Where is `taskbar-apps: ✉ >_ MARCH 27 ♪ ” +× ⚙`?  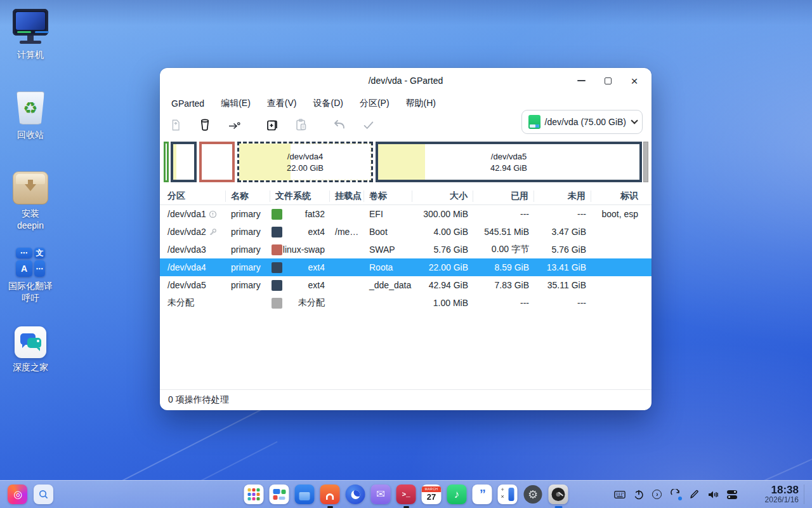 taskbar-apps: ✉ >_ MARCH 27 ♪ ” +× ⚙ is located at coordinates (406, 494).